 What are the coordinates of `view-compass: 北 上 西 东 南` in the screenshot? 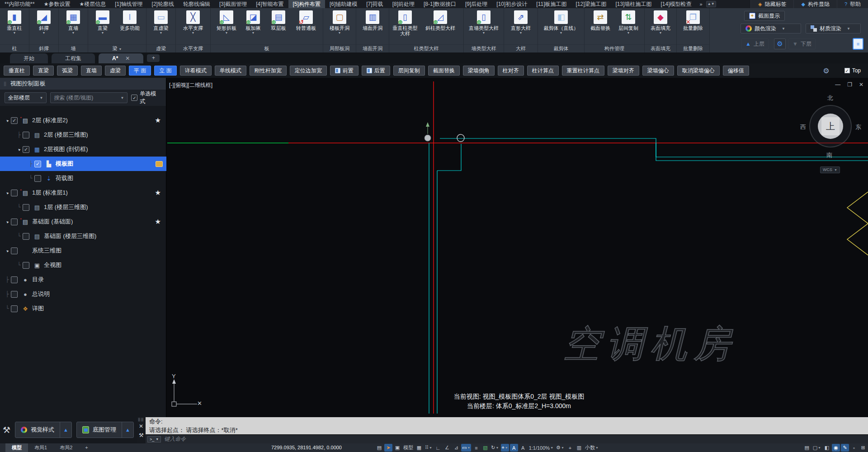 It's located at (830, 128).